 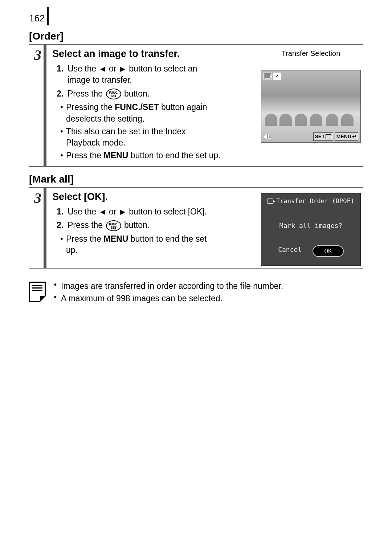 What do you see at coordinates (196, 16) in the screenshot?
I see `page-header: 162` at bounding box center [196, 16].